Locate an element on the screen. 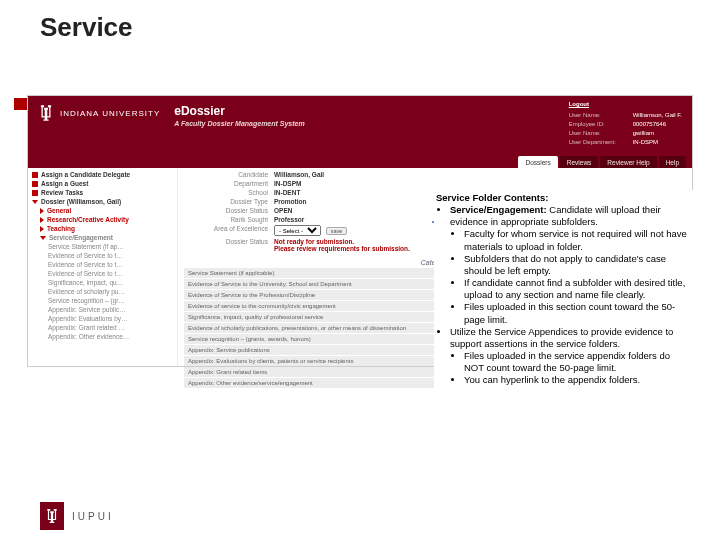 The image size is (720, 540). overlay-subbullet: You can hyperlink to the appendix folder… is located at coordinates (578, 380).